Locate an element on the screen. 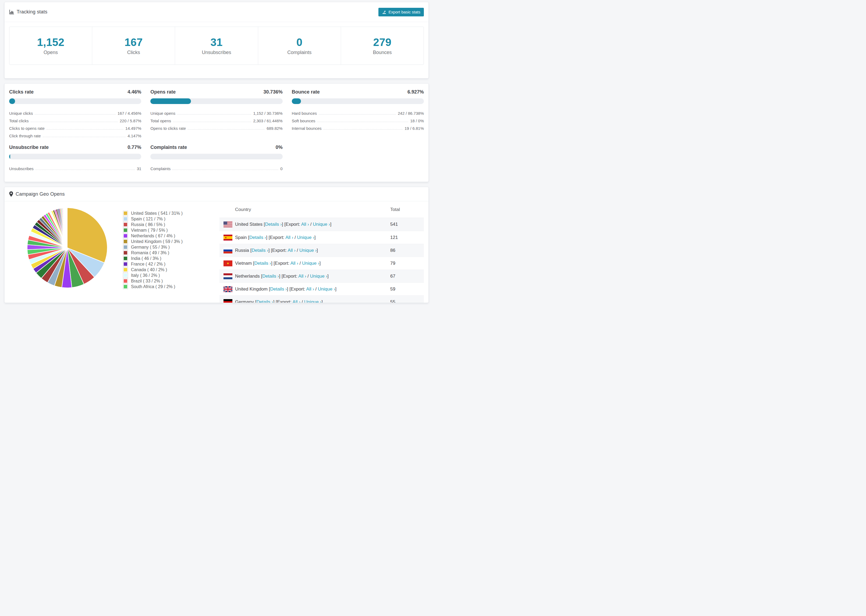  rate-stat-label: Total opens is located at coordinates (161, 121).